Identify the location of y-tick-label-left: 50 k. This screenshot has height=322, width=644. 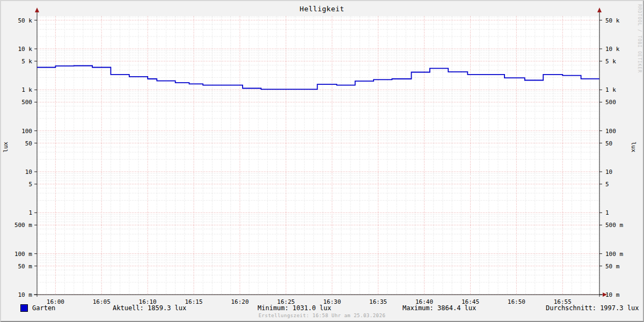
(26, 20).